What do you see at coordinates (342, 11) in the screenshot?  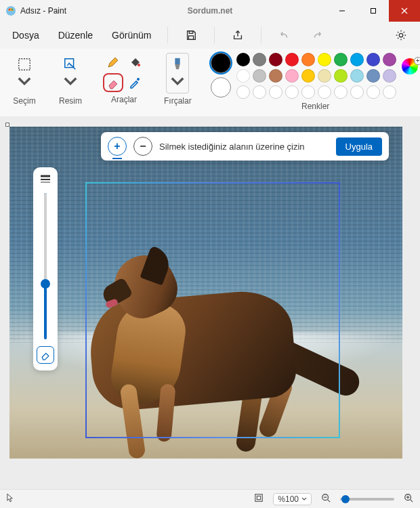 I see `minimize-button` at bounding box center [342, 11].